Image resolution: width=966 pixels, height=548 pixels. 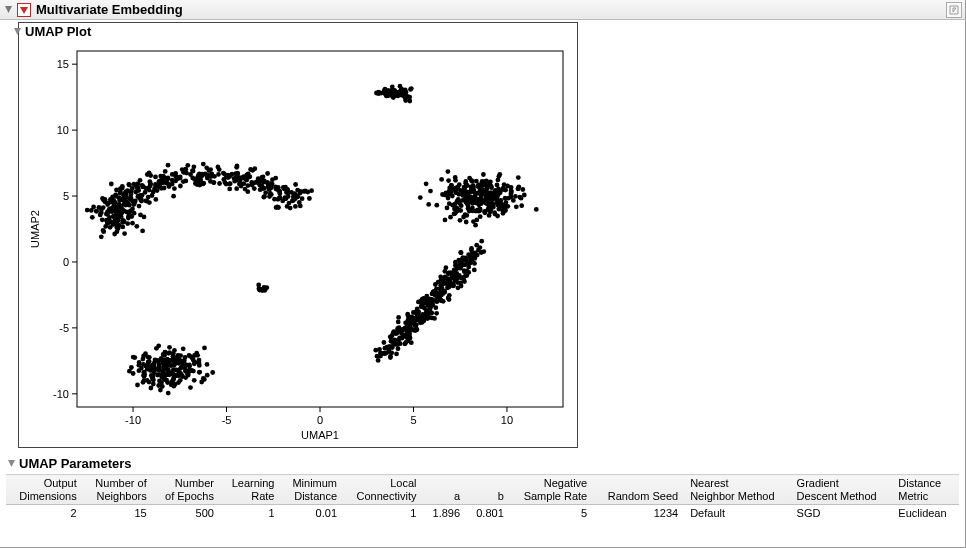 What do you see at coordinates (737, 490) in the screenshot?
I see `params-header-cell: NearestNeighbor Method` at bounding box center [737, 490].